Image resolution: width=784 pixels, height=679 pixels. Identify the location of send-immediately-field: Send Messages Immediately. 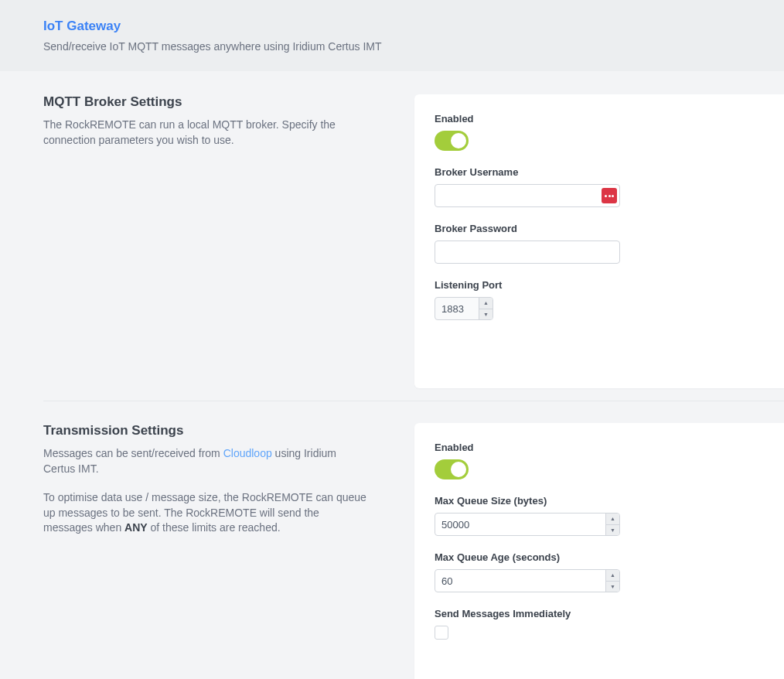
(594, 623).